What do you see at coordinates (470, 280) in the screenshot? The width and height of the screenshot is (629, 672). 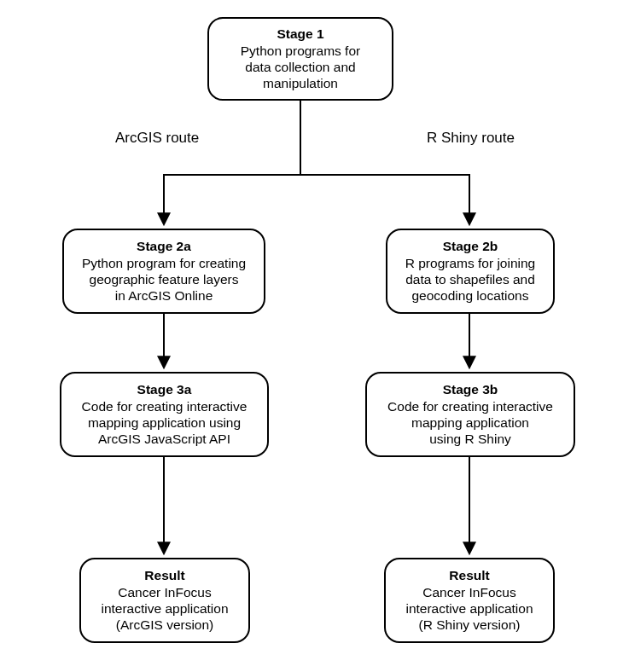 I see `stage2b-text: R programs for joining data to shapefile…` at bounding box center [470, 280].